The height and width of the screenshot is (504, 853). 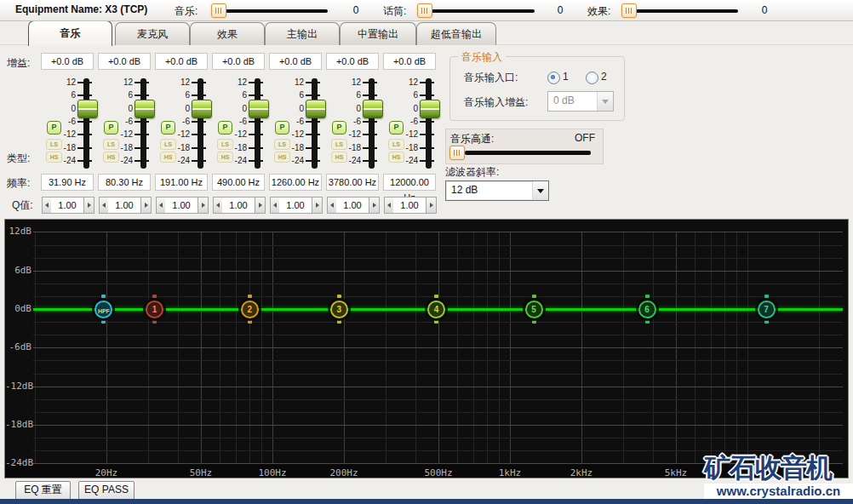 What do you see at coordinates (409, 182) in the screenshot?
I see `band-7-frequency-field: 12000.00 Hz` at bounding box center [409, 182].